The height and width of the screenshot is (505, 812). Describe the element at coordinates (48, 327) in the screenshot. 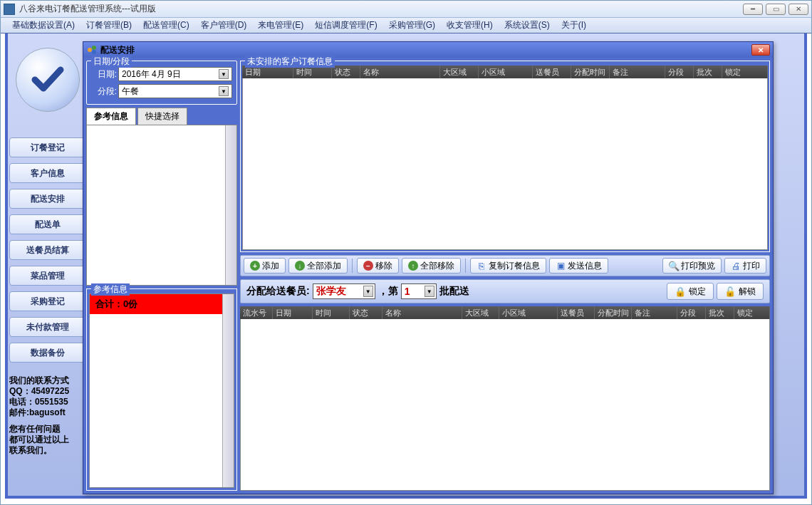

I see `sidebar-btn-unpaid-manage: 未付款管理` at that location.